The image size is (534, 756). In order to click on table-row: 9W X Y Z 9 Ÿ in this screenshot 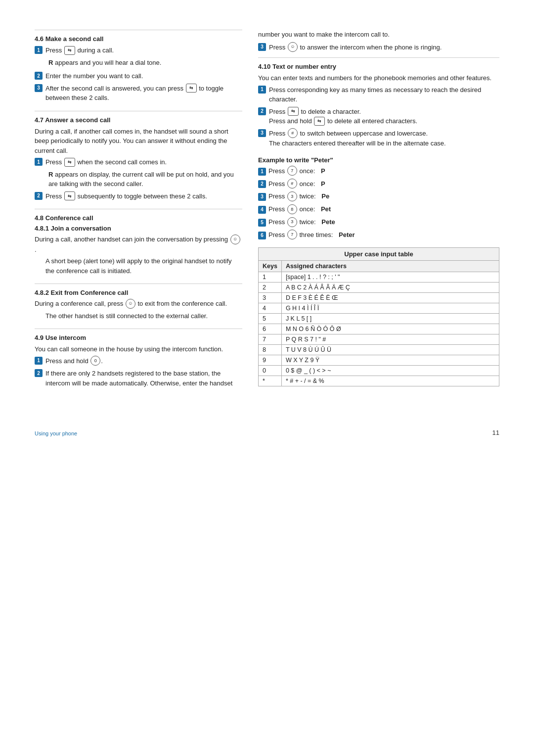, I will do `click(379, 360)`.